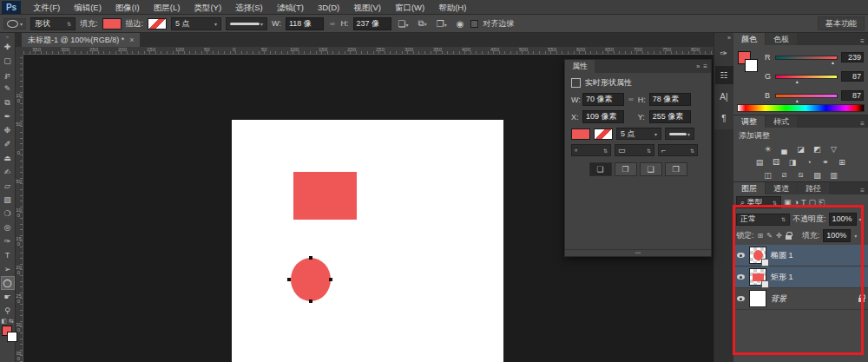 The height and width of the screenshot is (362, 868). What do you see at coordinates (332, 24) in the screenshot?
I see `link-dimensions-icon: ∞` at bounding box center [332, 24].